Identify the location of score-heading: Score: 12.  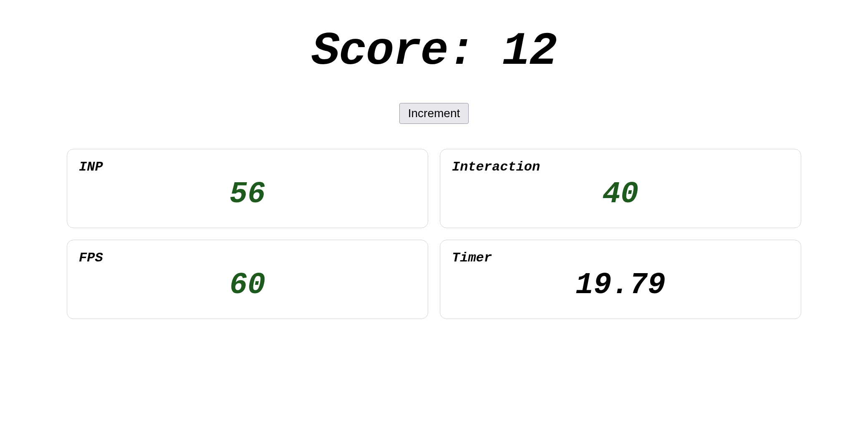
(434, 52).